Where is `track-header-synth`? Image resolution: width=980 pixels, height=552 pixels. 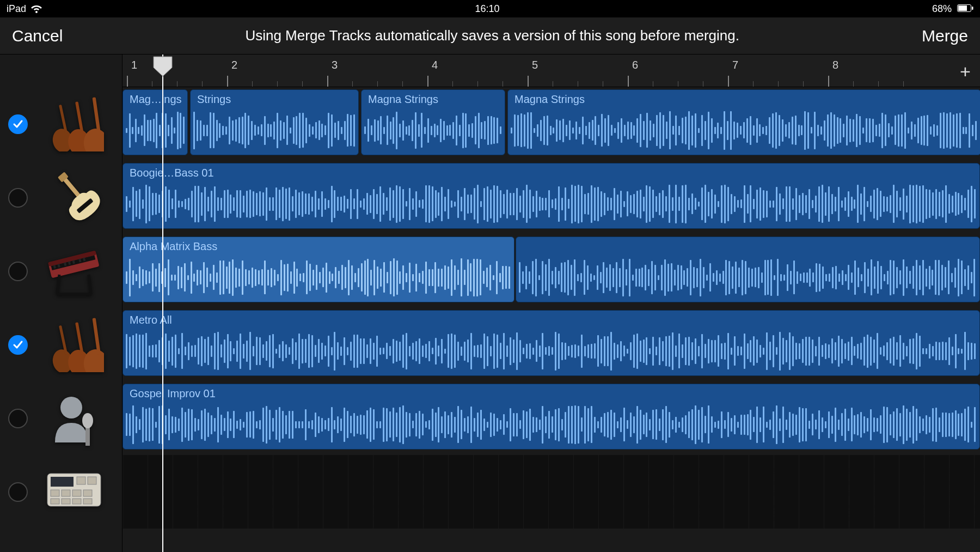
track-header-synth is located at coordinates (61, 271).